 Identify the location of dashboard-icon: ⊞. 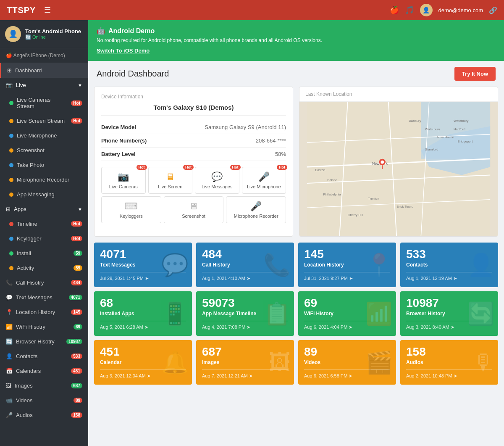
(9, 71).